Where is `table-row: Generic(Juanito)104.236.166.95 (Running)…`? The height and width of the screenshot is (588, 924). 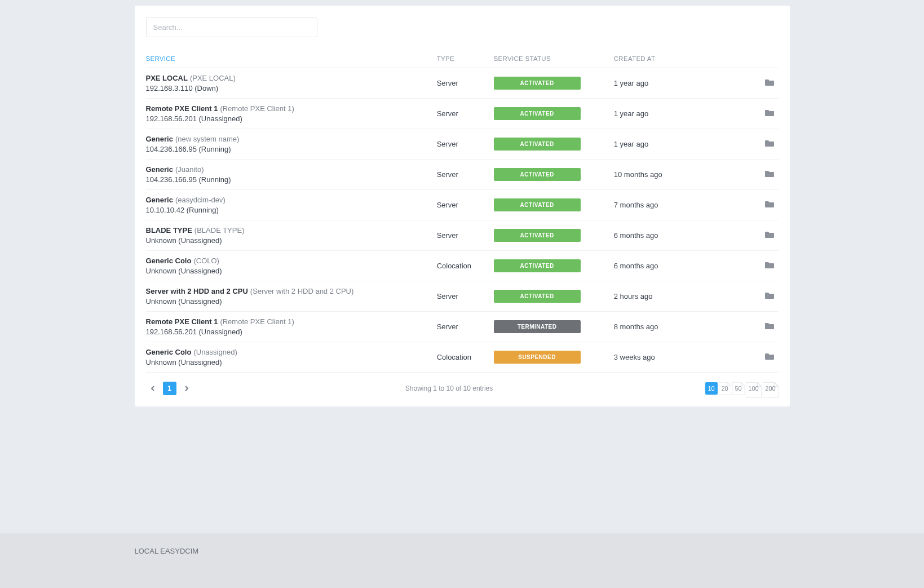
table-row: Generic(Juanito)104.236.166.95 (Running)… is located at coordinates (462, 175).